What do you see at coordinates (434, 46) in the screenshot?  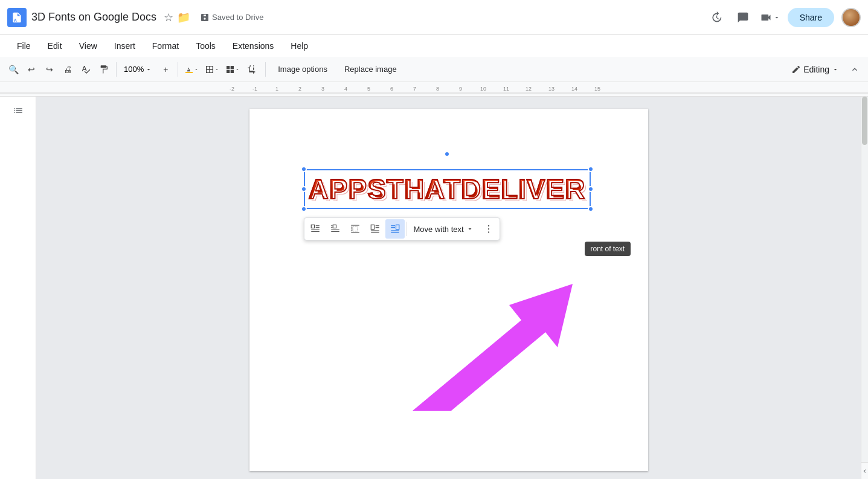 I see `menu-bar: File Edit View Insert Format Tools Exten…` at bounding box center [434, 46].